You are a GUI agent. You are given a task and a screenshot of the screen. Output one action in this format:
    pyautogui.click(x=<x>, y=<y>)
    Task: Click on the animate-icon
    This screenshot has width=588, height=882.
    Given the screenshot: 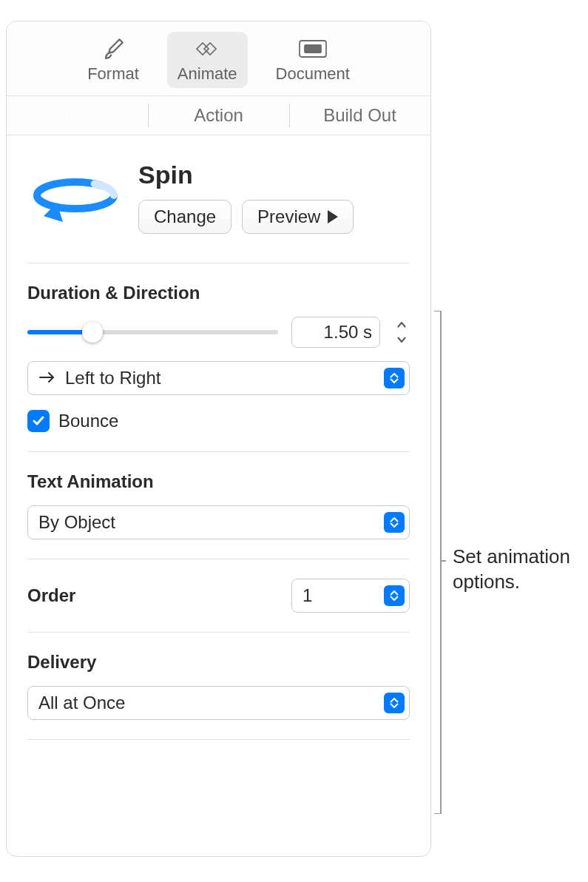 What is the action you would take?
    pyautogui.click(x=207, y=49)
    